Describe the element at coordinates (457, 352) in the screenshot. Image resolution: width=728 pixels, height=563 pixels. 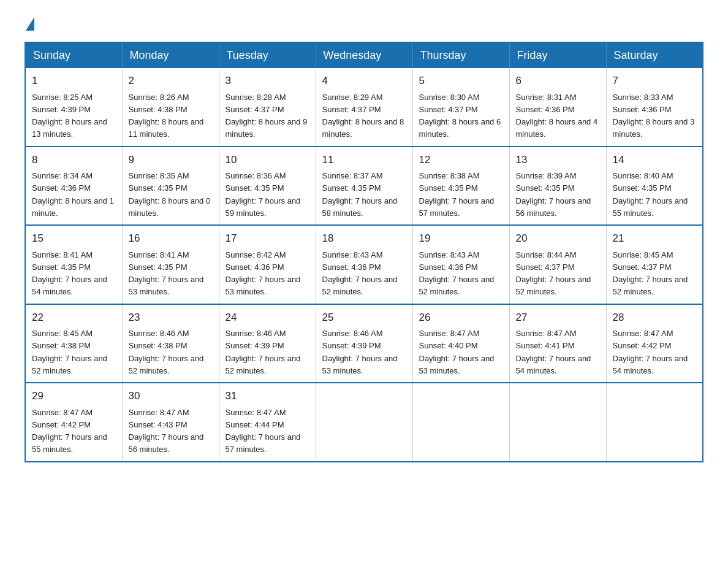
I see `day-info: Sunrise: 8:47 AMSunset: 4:40 PMDaylight:…` at that location.